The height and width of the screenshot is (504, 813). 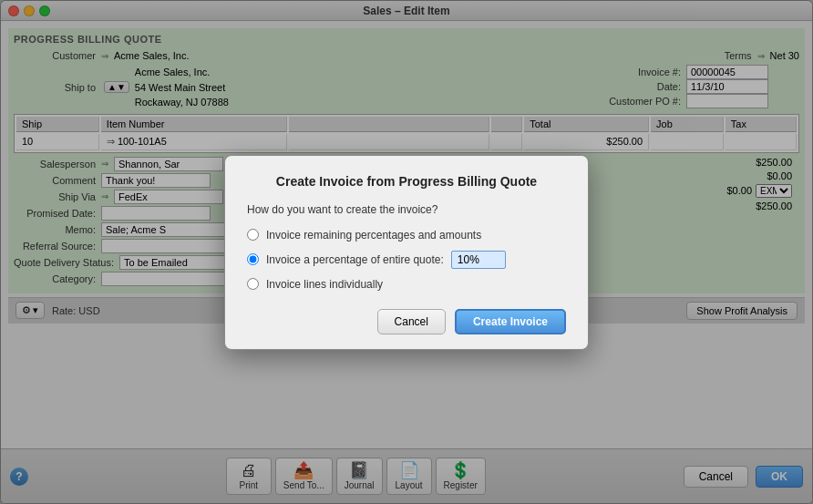 What do you see at coordinates (412, 322) in the screenshot?
I see `modal-cancel-button: Cancel` at bounding box center [412, 322].